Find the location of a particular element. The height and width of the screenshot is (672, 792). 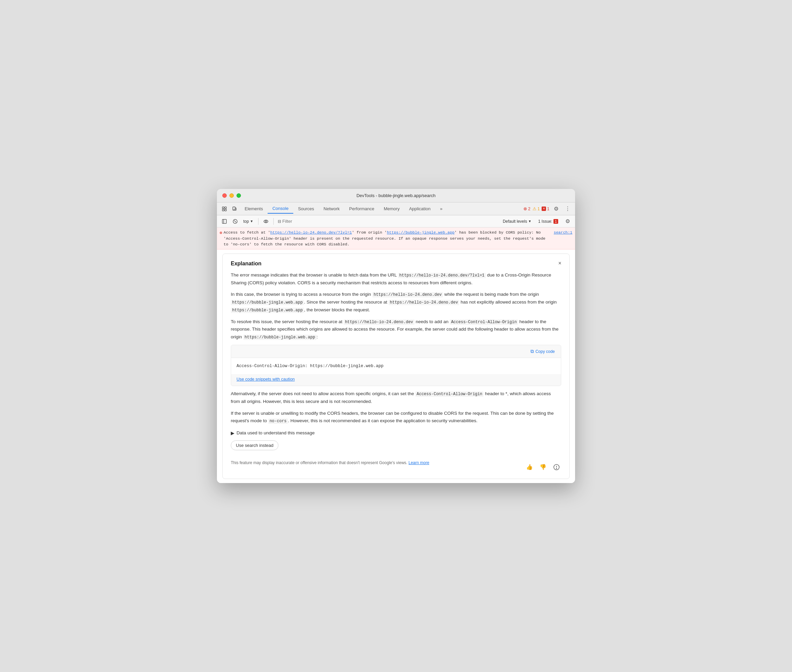

explanation-para2: In this case, the browser is trying to a… is located at coordinates (396, 302).